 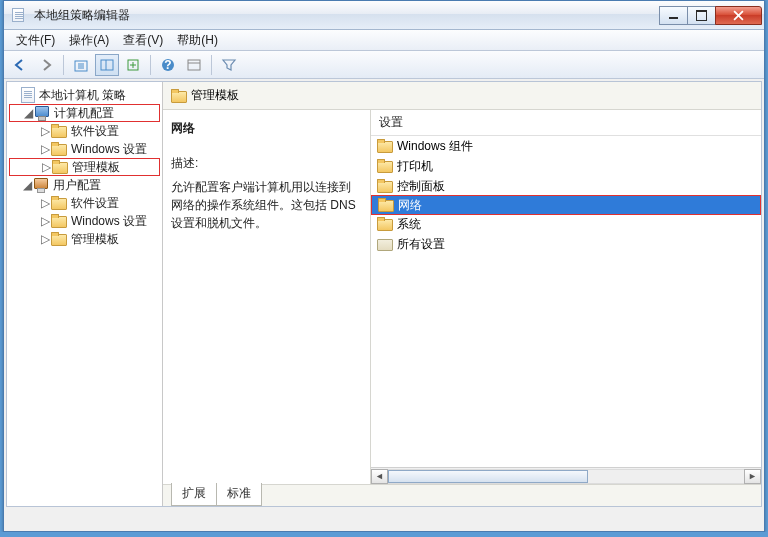 What do you see at coordinates (266, 128) in the screenshot?
I see `desc-heading: 网络` at bounding box center [266, 128].